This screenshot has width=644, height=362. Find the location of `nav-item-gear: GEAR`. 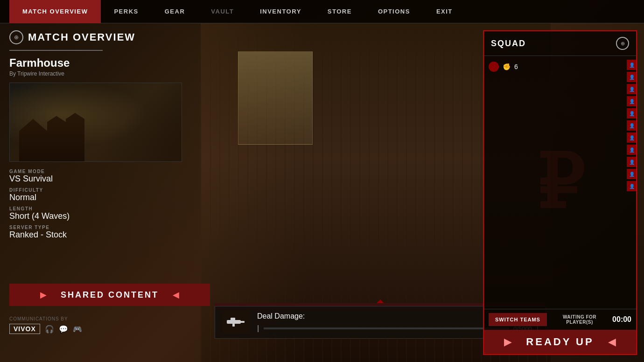

nav-item-gear: GEAR is located at coordinates (175, 12).